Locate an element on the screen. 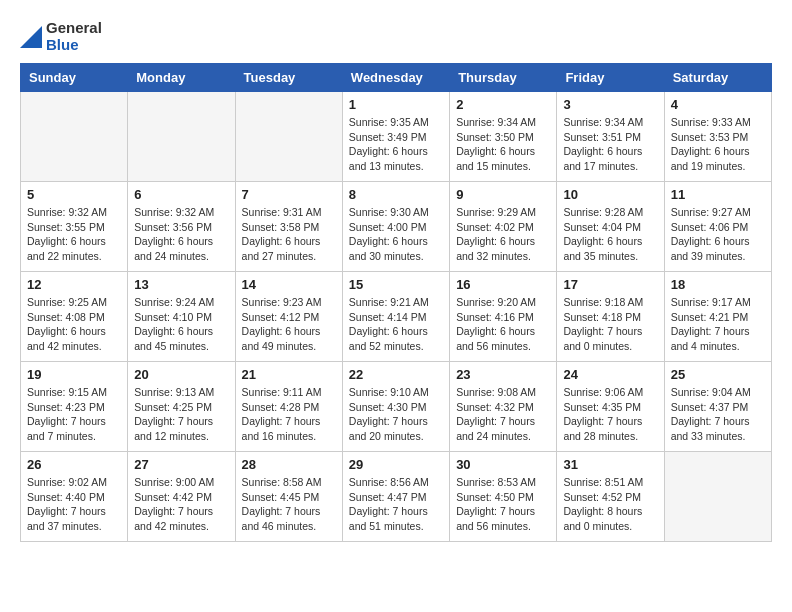 The image size is (792, 612). page-header: GeneralBlue is located at coordinates (396, 36).